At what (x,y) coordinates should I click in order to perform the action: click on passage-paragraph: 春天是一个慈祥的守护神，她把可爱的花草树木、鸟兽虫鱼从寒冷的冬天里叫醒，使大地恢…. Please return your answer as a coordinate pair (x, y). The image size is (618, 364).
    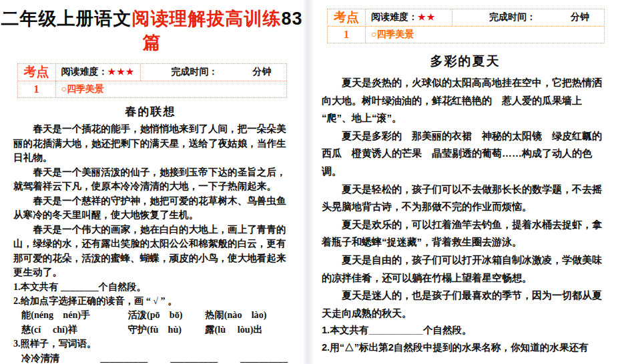
    Looking at the image, I should click on (151, 208).